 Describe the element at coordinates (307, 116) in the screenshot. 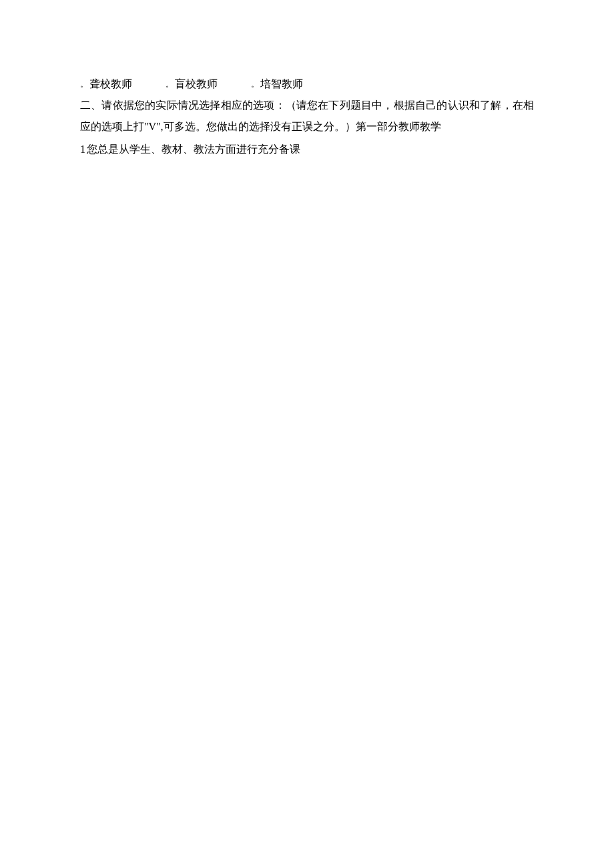

I see `section-two-instructions: 二、请依据您的实际情况选择相应的选项：（请您在下列题目中，根据自己的认识和了解，…` at that location.